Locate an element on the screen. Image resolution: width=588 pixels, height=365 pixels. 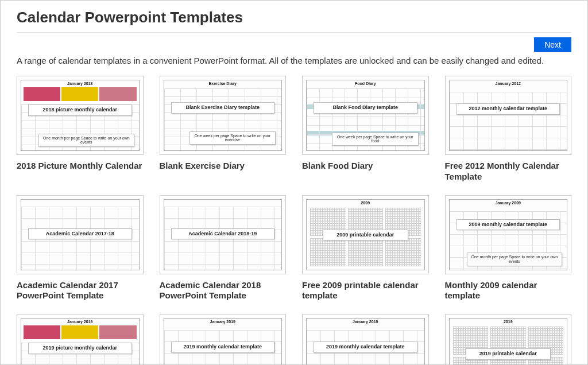
template-thumbnail: 2019 2019 printable calendar is located at coordinates (509, 340).